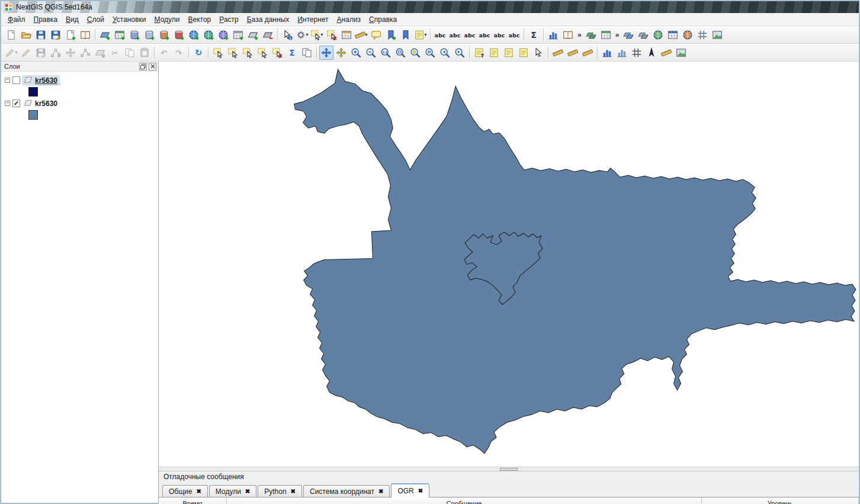 The width and height of the screenshot is (860, 504). What do you see at coordinates (7, 81) in the screenshot?
I see `expander-icon` at bounding box center [7, 81].